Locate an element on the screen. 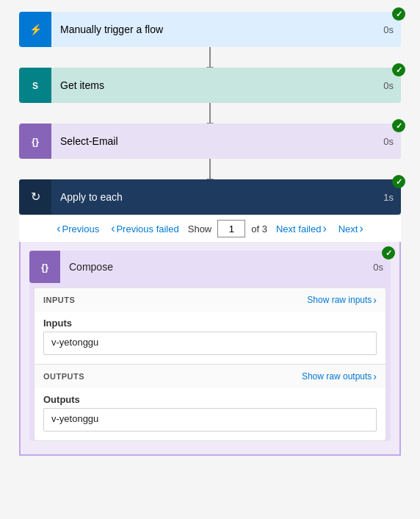  pagination-bar: Previous Previous failed Show of 3 Next … is located at coordinates (210, 228).